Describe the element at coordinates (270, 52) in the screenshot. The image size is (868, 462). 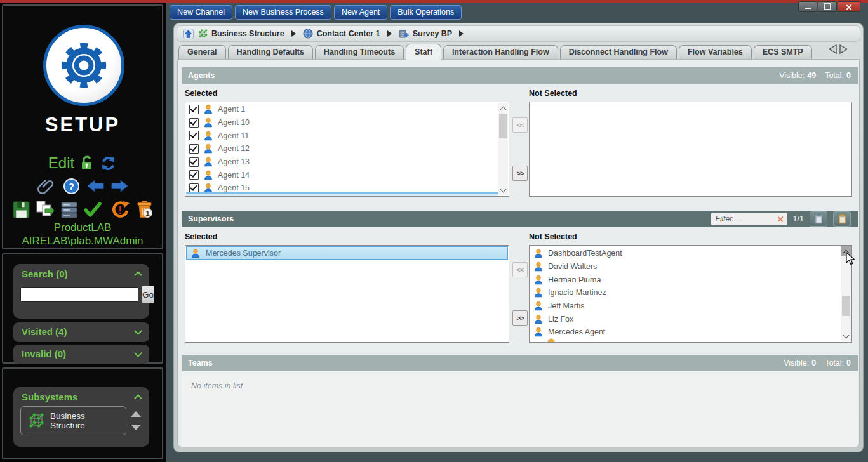
I see `tab: Handling Defaults` at that location.